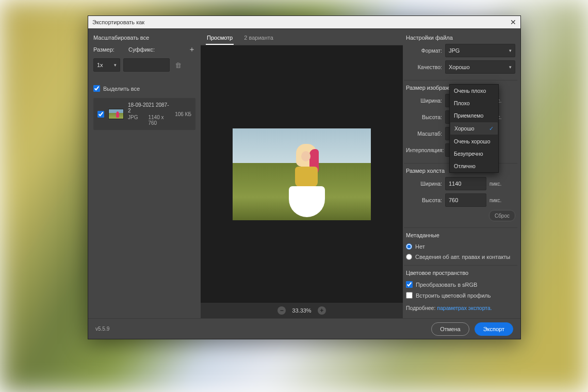  What do you see at coordinates (304, 329) in the screenshot?
I see `footer: v5.5.9 Отмена Экспорт` at bounding box center [304, 329].